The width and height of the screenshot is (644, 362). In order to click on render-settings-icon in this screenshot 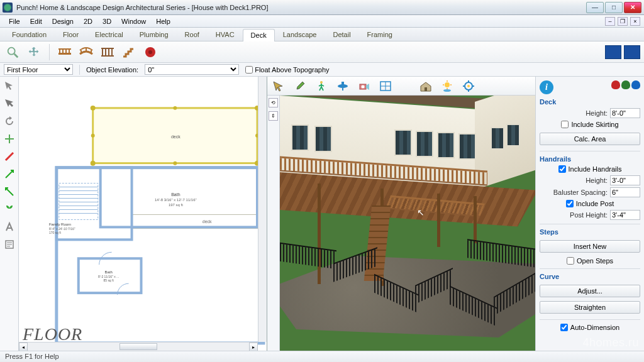, I will do `click(469, 86)`.